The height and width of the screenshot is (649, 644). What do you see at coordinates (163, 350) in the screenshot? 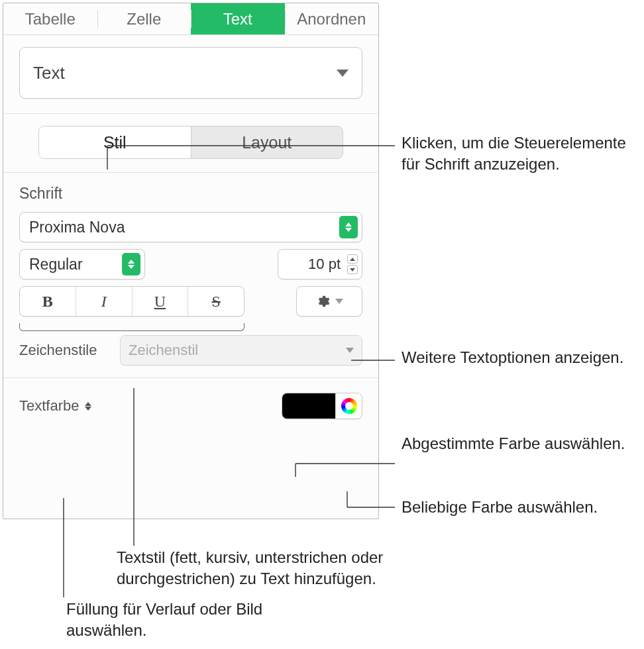
I see `character-style-placeholder: Zeichenstil` at bounding box center [163, 350].